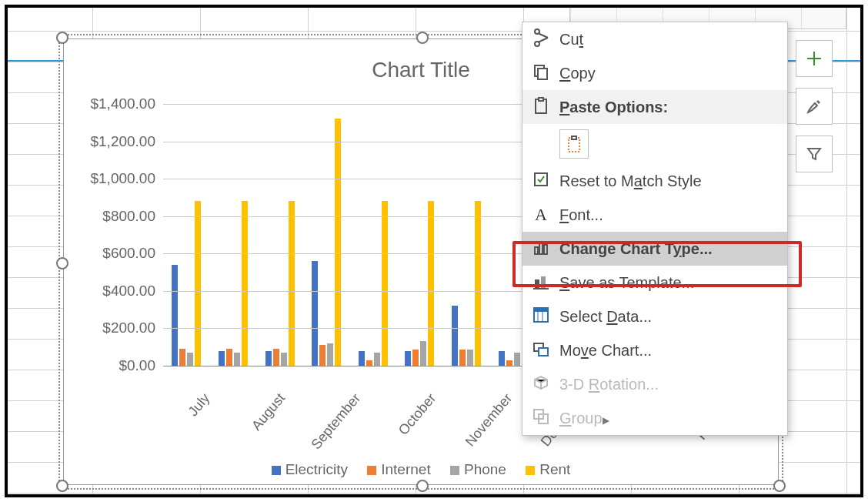  I want to click on menu-move-chart: Move Chart..., so click(655, 350).